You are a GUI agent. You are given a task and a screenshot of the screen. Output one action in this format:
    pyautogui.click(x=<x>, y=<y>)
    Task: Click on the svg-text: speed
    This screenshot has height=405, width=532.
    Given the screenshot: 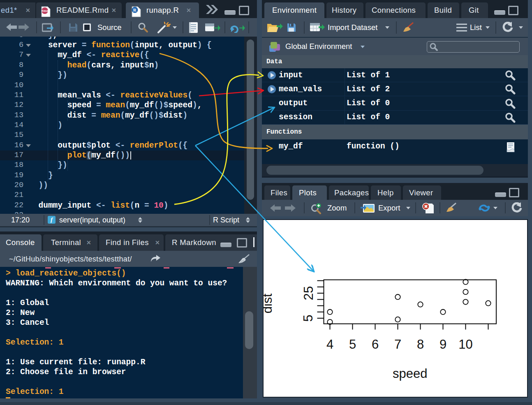 What is the action you would take?
    pyautogui.click(x=410, y=373)
    